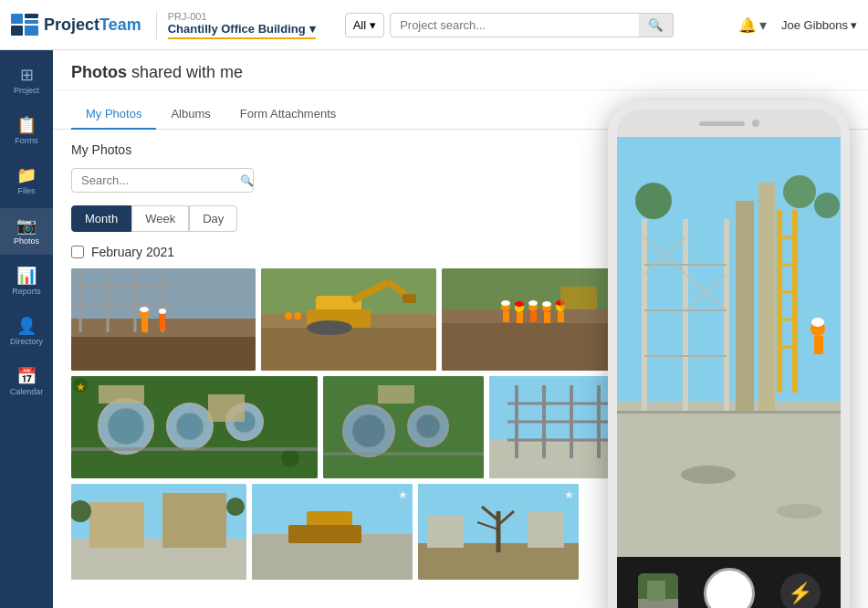  Describe the element at coordinates (729, 588) in the screenshot. I see `phone-capture-button` at that location.